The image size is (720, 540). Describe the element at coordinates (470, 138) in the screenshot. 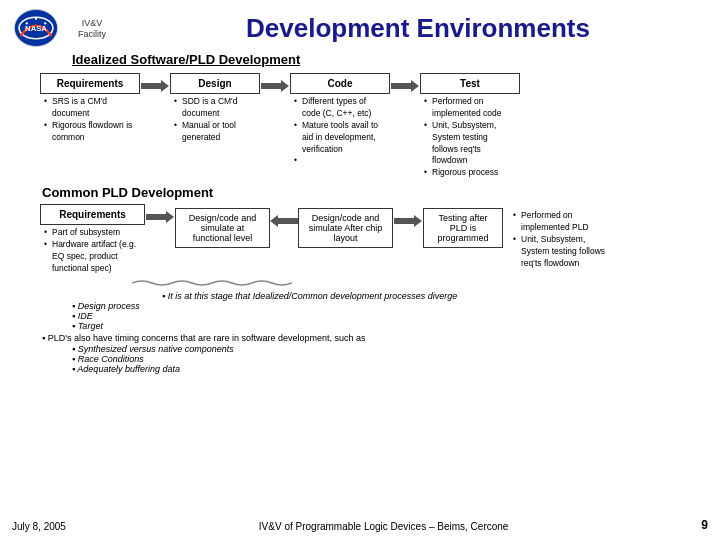

I see `idealized-test-bullets: Performed on implemented code Unit, Subs…` at that location.